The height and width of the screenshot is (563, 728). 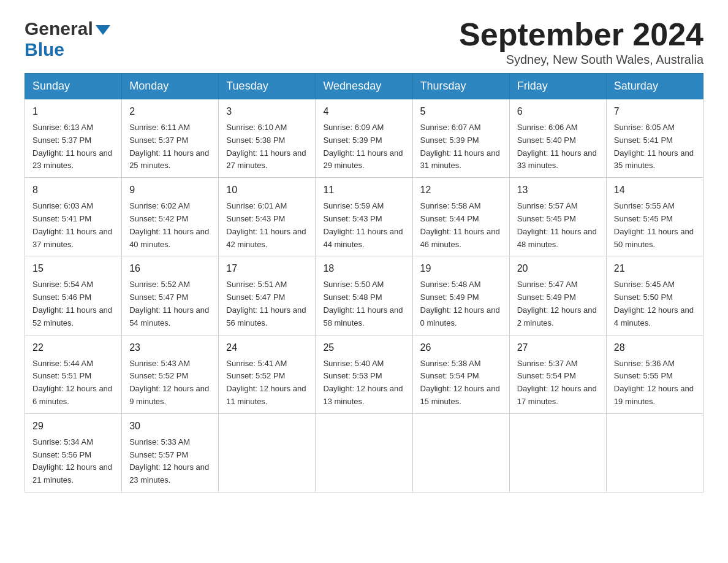 What do you see at coordinates (159, 297) in the screenshot?
I see `sunset-label: Sunset: 5:47 PM` at bounding box center [159, 297].